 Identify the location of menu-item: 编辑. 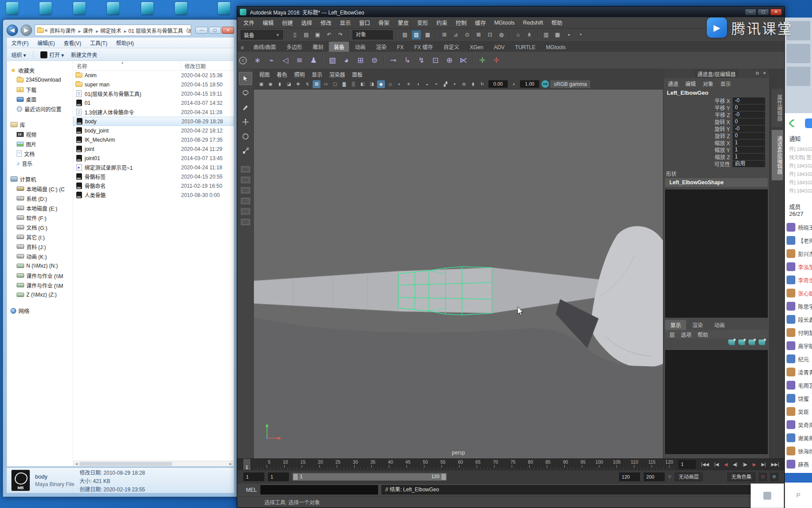
(268, 23).